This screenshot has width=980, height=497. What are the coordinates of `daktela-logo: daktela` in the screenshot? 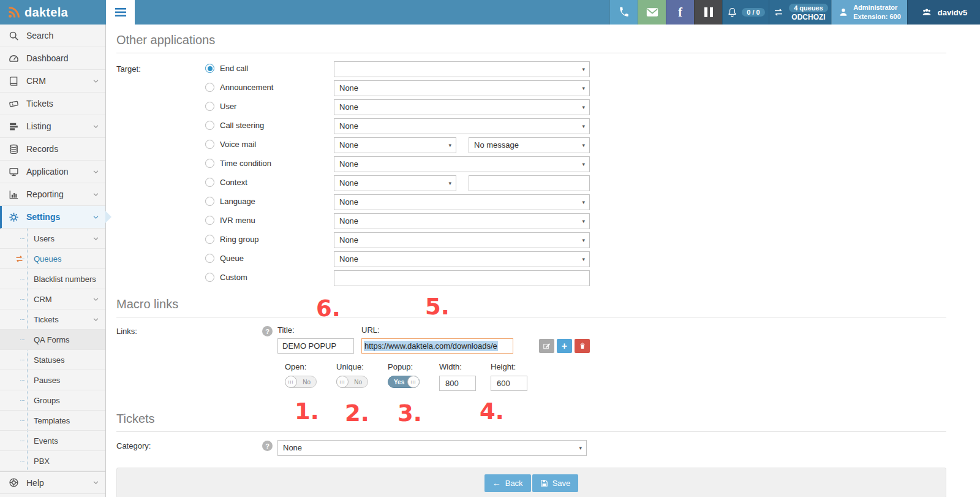 It's located at (53, 12).